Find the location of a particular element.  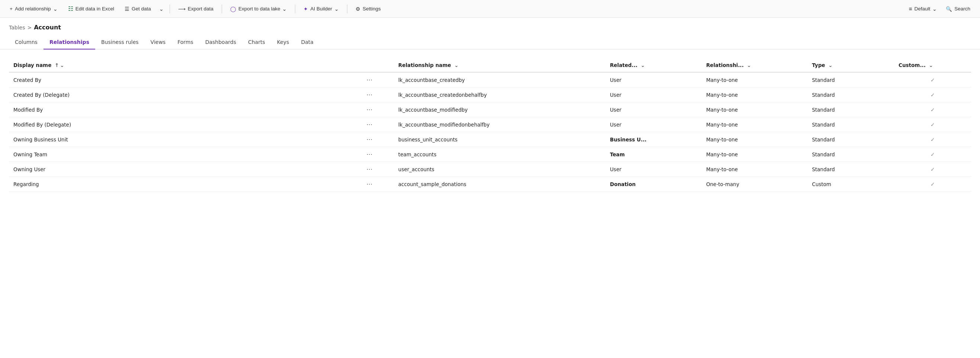

table-header-row: Display name ↑ ⌄ Relationship name ⌄ Rel… is located at coordinates (490, 66).